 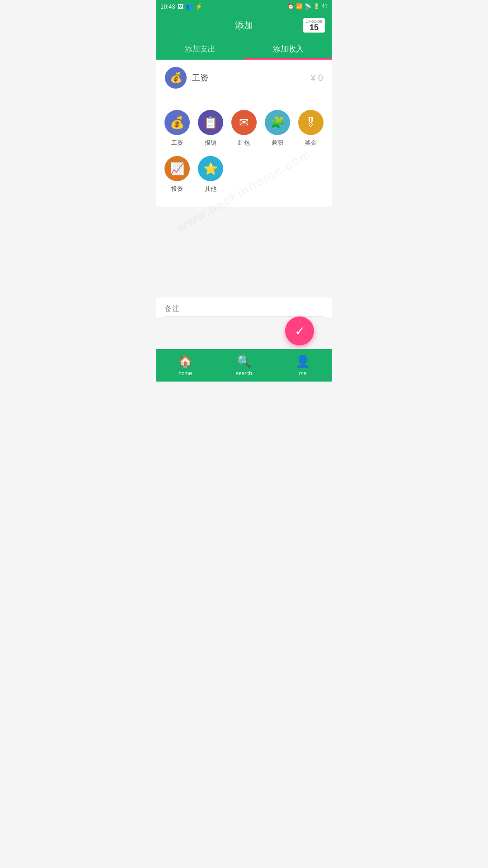 What do you see at coordinates (244, 123) in the screenshot?
I see `redpacket-icon: ✉` at bounding box center [244, 123].